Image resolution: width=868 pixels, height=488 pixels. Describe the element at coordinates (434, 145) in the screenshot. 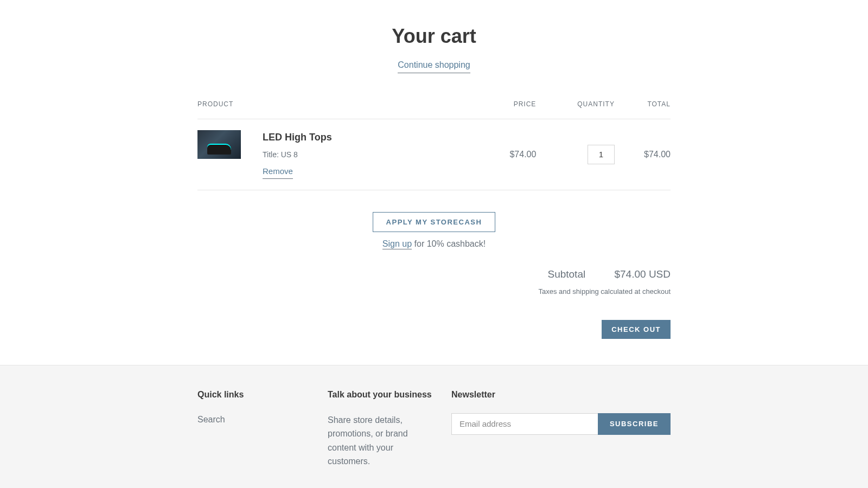

I see `cart-table: PRODUCT PRICE QUANTITY TOTAL LED High To…` at that location.